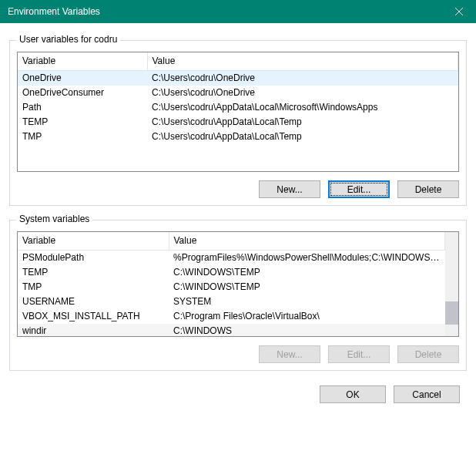  I want to click on dialog-buttons-row: OK Cancel, so click(238, 395).